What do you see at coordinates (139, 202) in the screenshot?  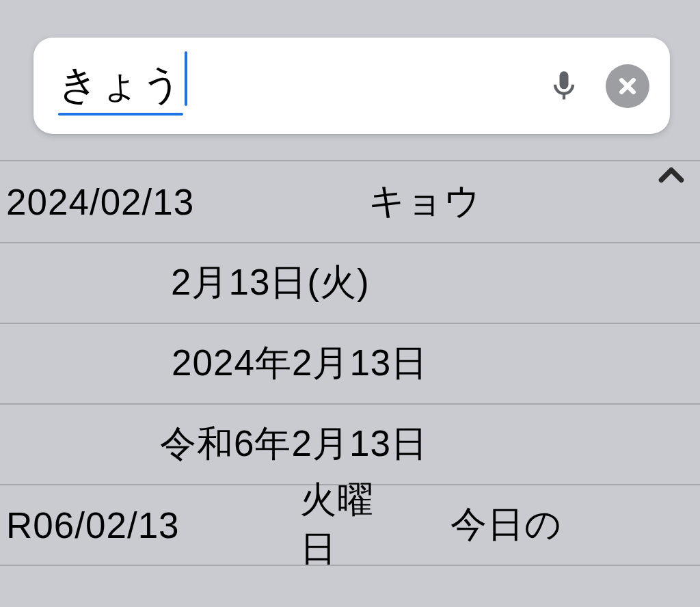 I see `candidate-text: 2024/02/13` at bounding box center [139, 202].